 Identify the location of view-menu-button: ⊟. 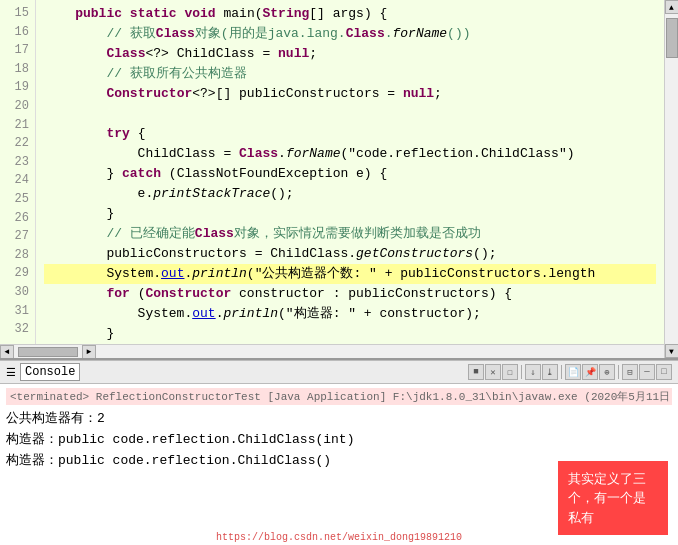
(630, 372).